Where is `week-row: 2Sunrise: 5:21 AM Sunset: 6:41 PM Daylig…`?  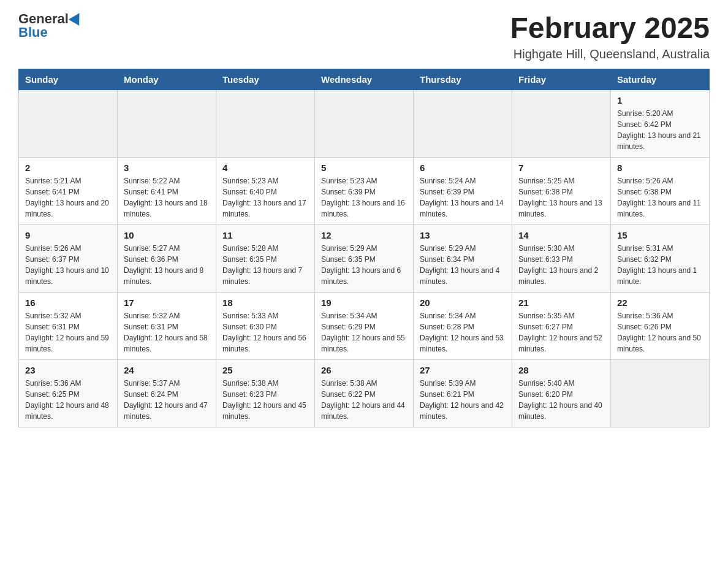 week-row: 2Sunrise: 5:21 AM Sunset: 6:41 PM Daylig… is located at coordinates (364, 191).